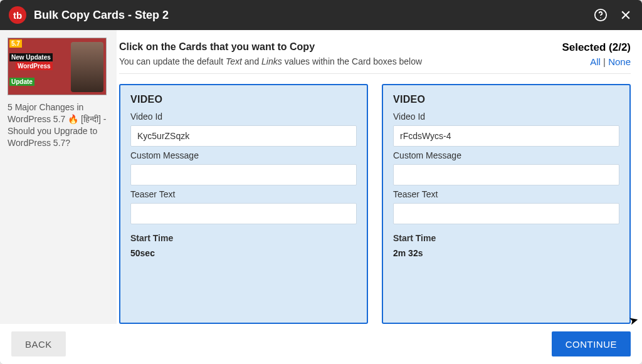  I want to click on selected-count: Selected (2/2), so click(596, 48).